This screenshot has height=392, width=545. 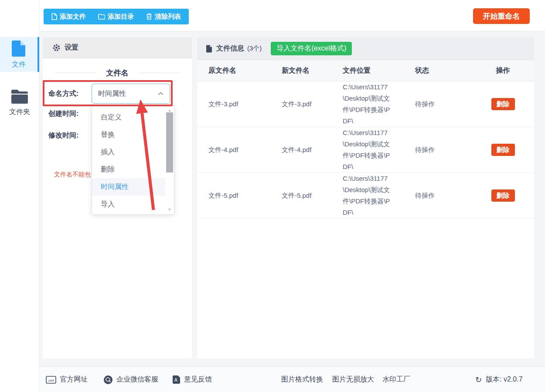 I want to click on file-actions-group: 添加文件 添加目录 清除列表, so click(x=116, y=17).